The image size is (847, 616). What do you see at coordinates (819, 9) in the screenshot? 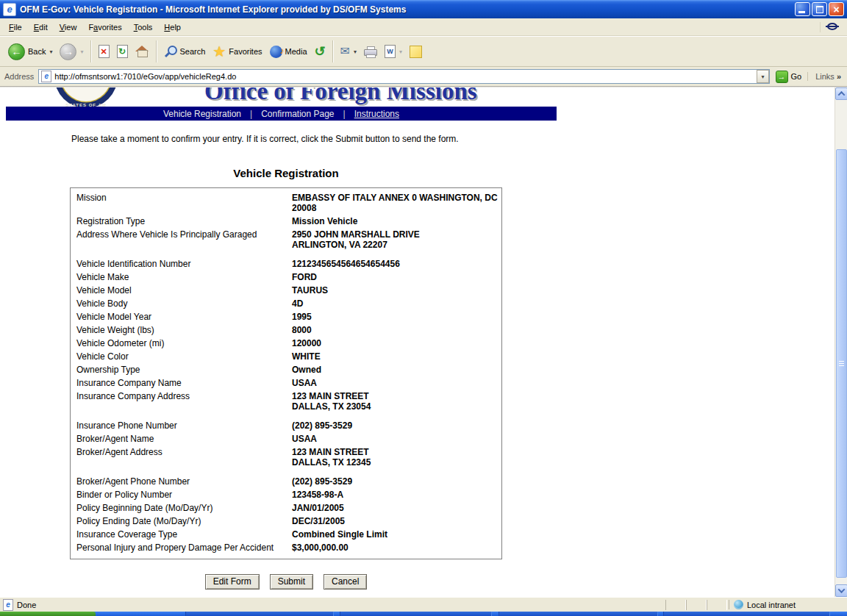
I see `restore-button` at bounding box center [819, 9].